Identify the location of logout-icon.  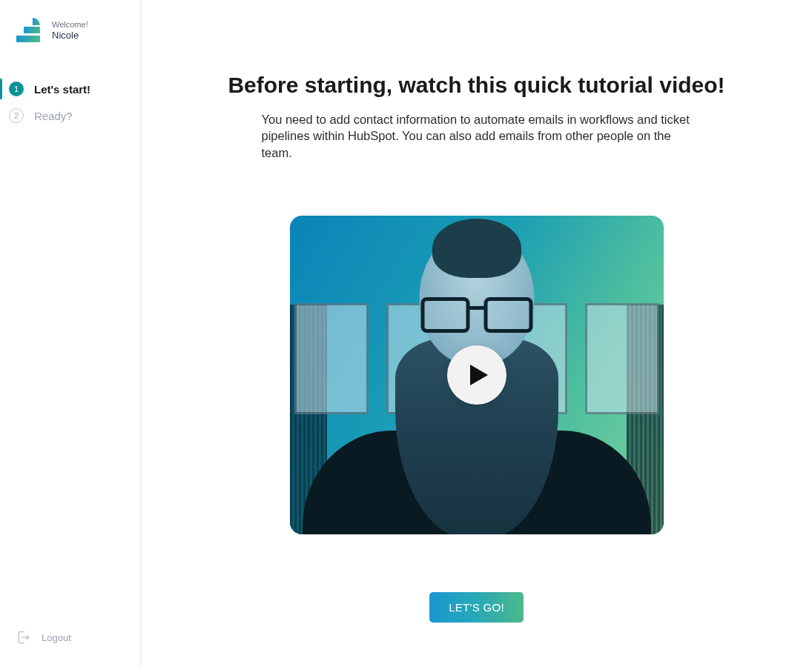
(24, 637).